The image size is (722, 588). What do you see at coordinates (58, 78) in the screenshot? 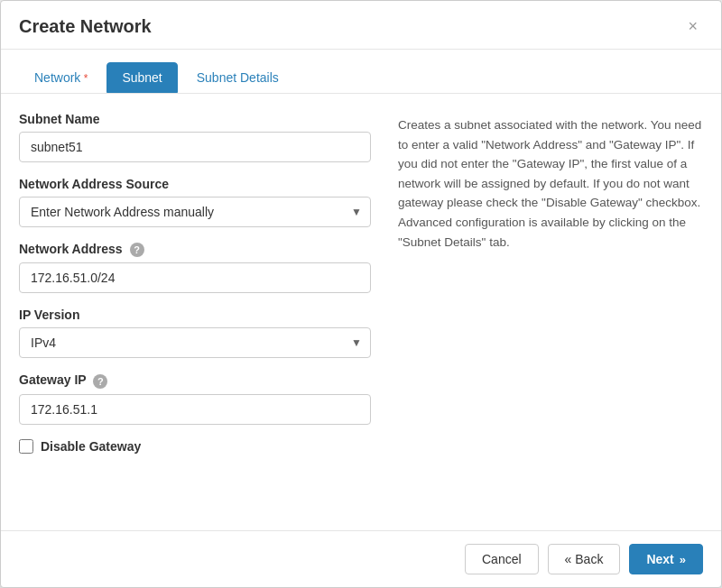
I see `tab-network-label: Network` at bounding box center [58, 78].